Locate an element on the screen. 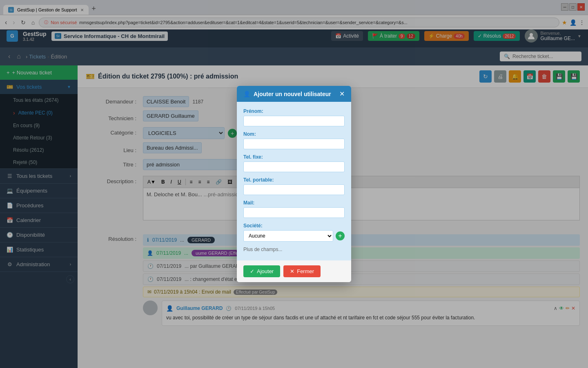  societe-select: Aucune is located at coordinates (288, 236).